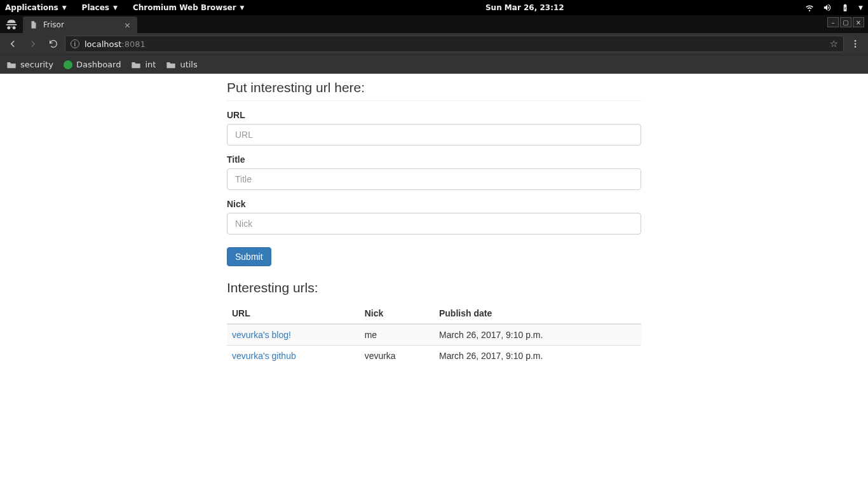  What do you see at coordinates (294, 314) in the screenshot?
I see `col-url: URL` at bounding box center [294, 314].